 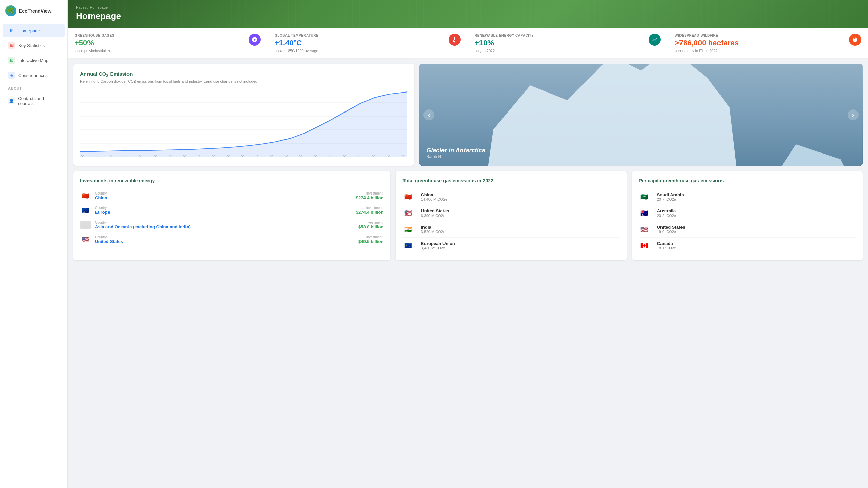 What do you see at coordinates (756, 195) in the screenshot?
I see `pc-country-saudi: Saudi Arabia` at bounding box center [756, 195].